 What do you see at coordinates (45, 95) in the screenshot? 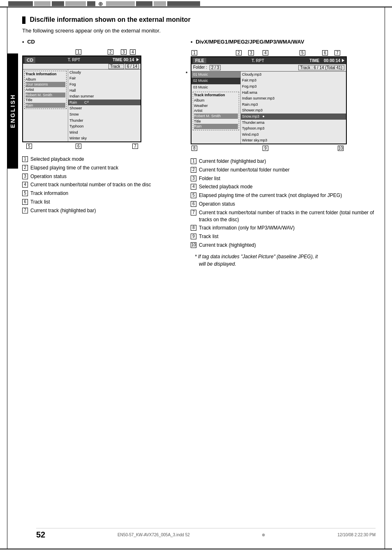
I see `cd-artist-value: Robert M. Smith` at bounding box center [45, 95].